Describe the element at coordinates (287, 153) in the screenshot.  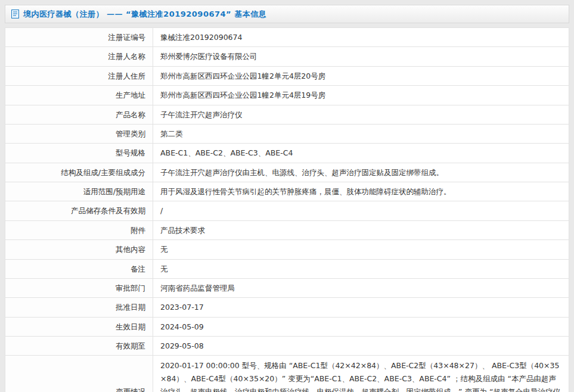
I see `table-row: 型号规格 ABE-C1、ABE-C2、ABE-C3、ABE-C4` at that location.